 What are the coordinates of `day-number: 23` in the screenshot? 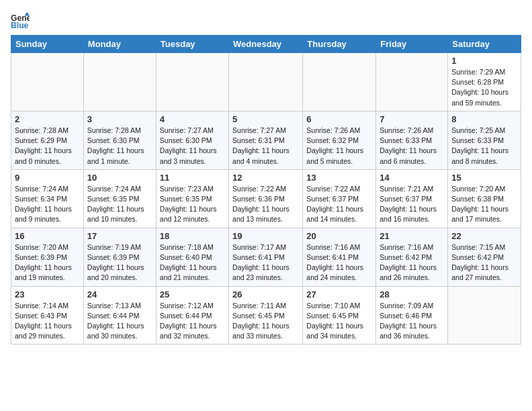 It's located at (47, 294).